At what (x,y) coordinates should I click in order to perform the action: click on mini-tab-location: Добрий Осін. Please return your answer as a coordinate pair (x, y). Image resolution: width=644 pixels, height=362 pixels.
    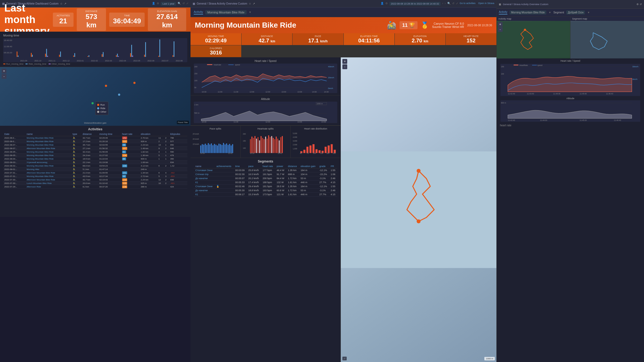
    Looking at the image, I should click on (576, 12).